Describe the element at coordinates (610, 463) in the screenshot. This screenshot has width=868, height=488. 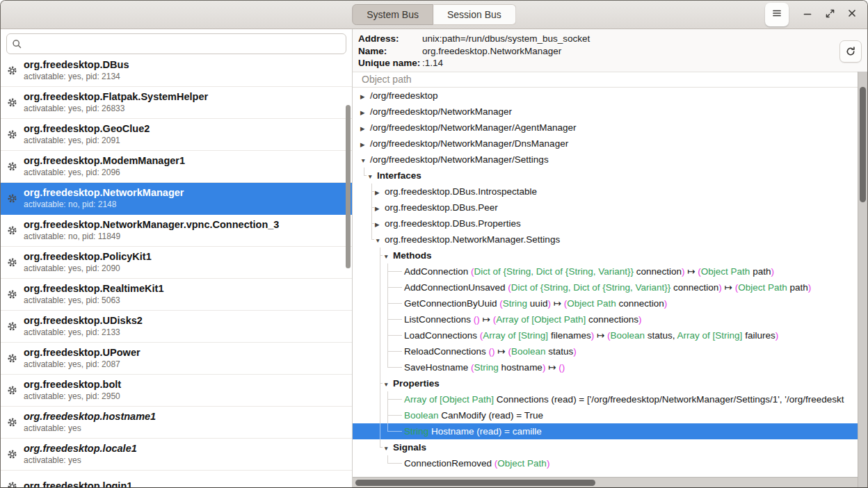
I see `tree-row: ConnectionRemoved (Object Path)` at that location.